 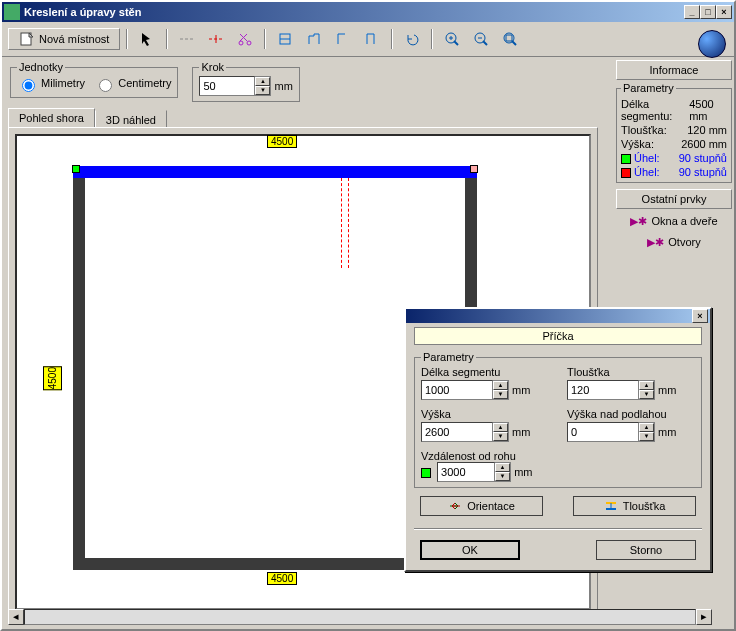 I want to click on dialog-title: Příčka, so click(x=558, y=336).